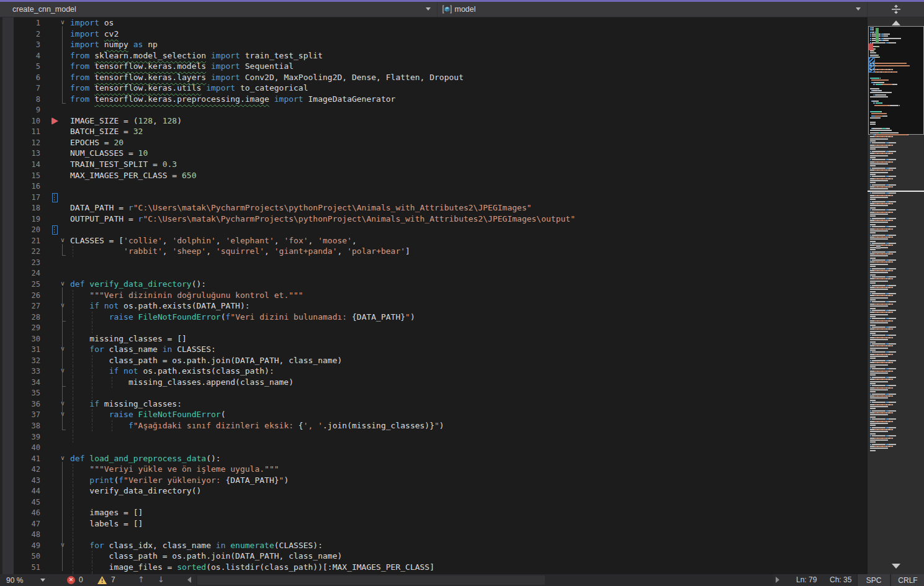 Image resolution: width=924 pixels, height=586 pixels. What do you see at coordinates (652, 9) in the screenshot?
I see `member-dropdown: model` at bounding box center [652, 9].